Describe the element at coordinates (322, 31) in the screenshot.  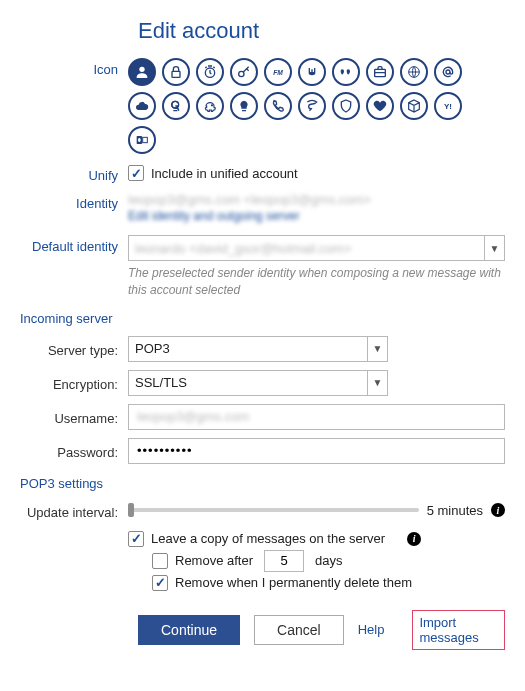
I see `page-title: Edit account` at that location.